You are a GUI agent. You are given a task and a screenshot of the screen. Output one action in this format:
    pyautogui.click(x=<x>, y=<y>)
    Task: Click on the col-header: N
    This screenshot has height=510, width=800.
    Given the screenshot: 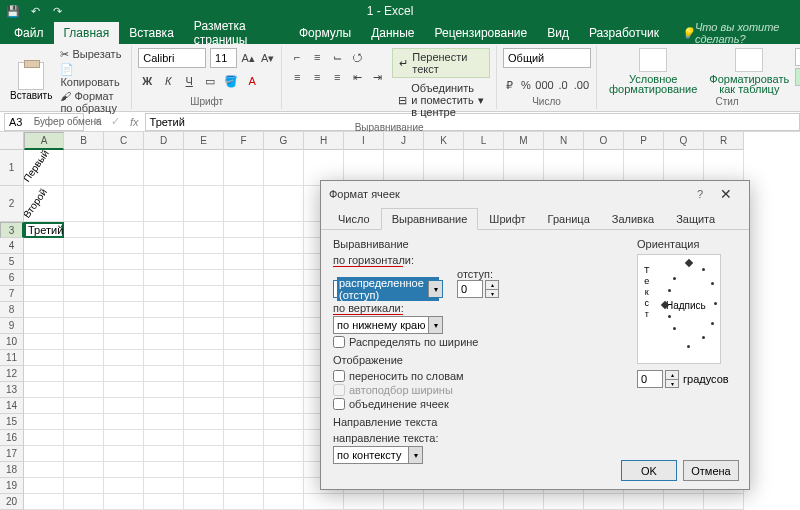 What is the action you would take?
    pyautogui.click(x=564, y=141)
    